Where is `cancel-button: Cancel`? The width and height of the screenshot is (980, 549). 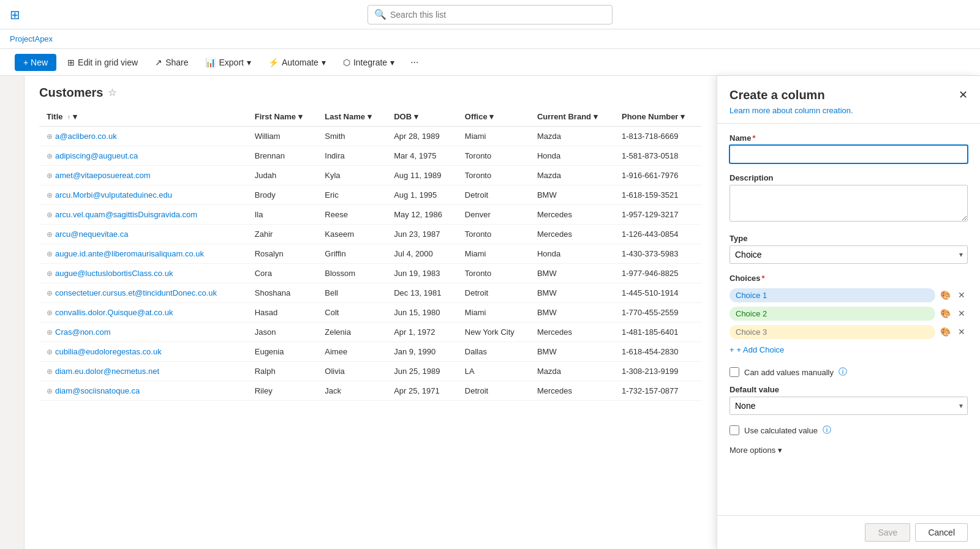
cancel-button: Cancel is located at coordinates (941, 532).